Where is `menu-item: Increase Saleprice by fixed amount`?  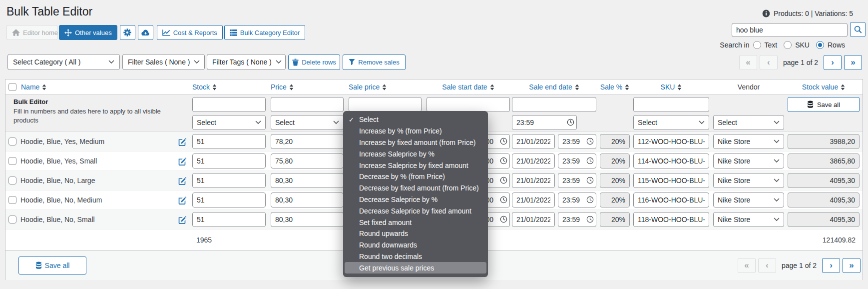 menu-item: Increase Saleprice by fixed amount is located at coordinates (416, 165).